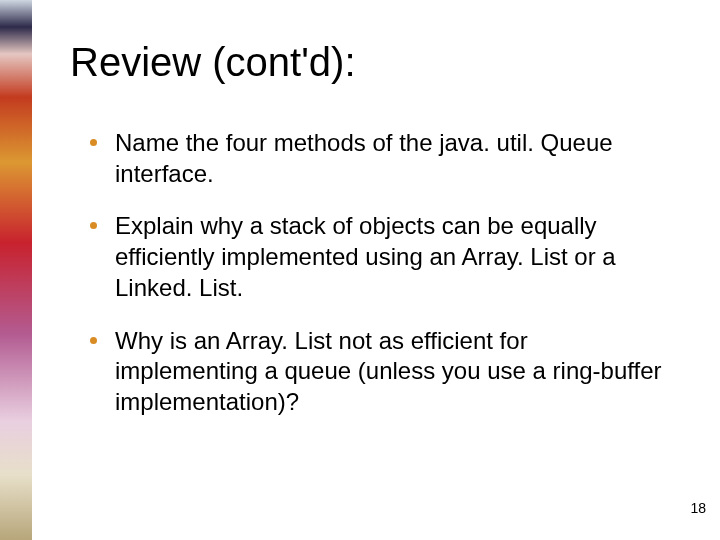 Image resolution: width=720 pixels, height=540 pixels. What do you see at coordinates (380, 372) in the screenshot?
I see `list-item: Why is an Array. List not as efficient f…` at bounding box center [380, 372].